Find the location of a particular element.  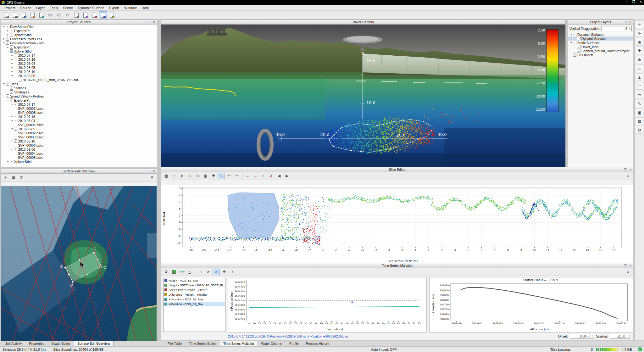

minimize-button: ─ is located at coordinates (627, 2).